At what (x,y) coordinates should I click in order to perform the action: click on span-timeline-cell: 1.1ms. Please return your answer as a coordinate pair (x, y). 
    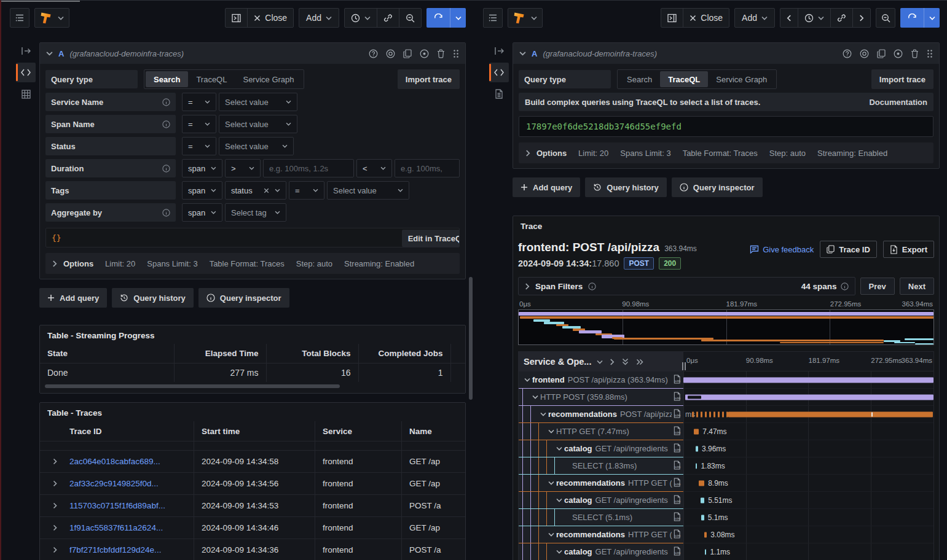
    Looking at the image, I should click on (809, 551).